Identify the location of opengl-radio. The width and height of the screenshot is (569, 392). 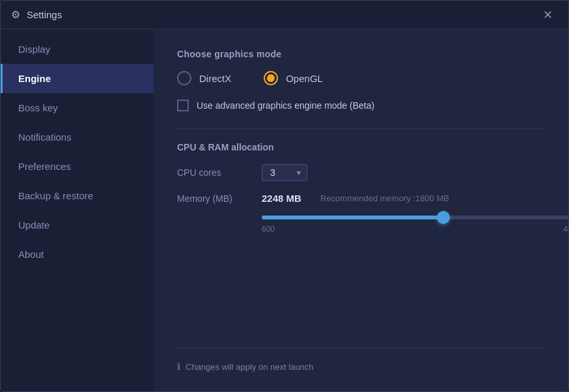
(271, 78).